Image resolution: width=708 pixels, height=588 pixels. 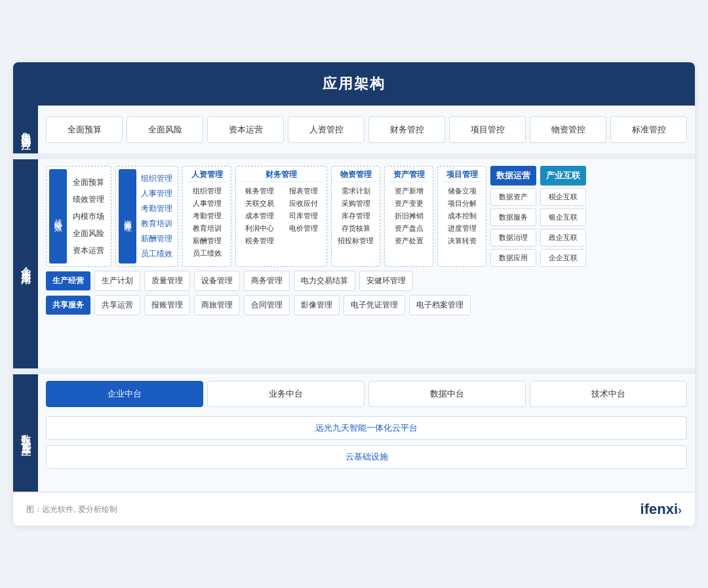 What do you see at coordinates (568, 130) in the screenshot?
I see `gc-item-6: 物资管控` at bounding box center [568, 130].